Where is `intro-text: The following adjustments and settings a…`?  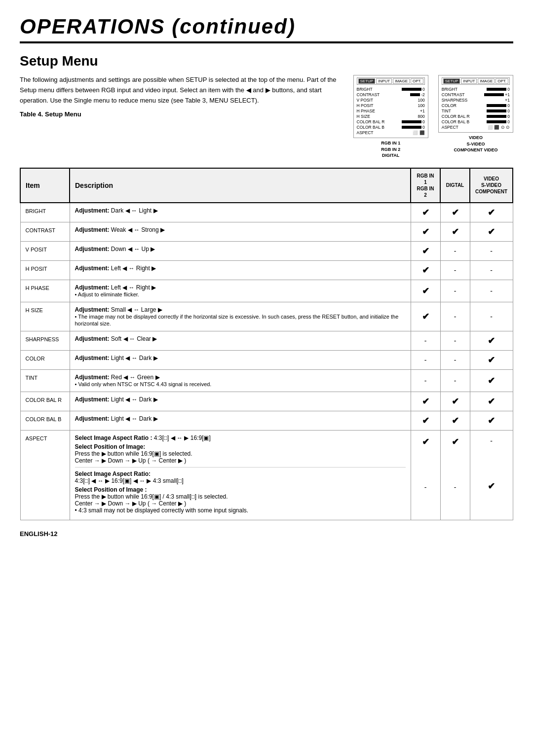
intro-text: The following adjustments and settings a… is located at coordinates (182, 90).